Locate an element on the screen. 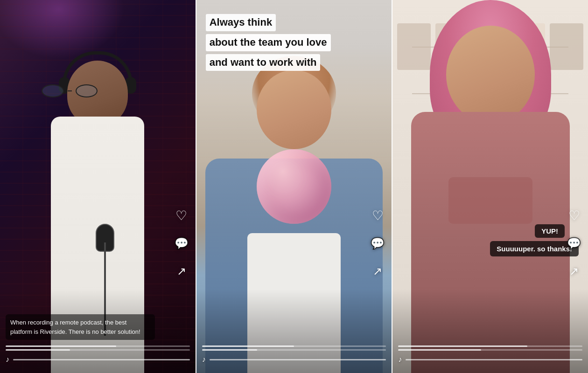  music-row-1: ♪ is located at coordinates (98, 359).